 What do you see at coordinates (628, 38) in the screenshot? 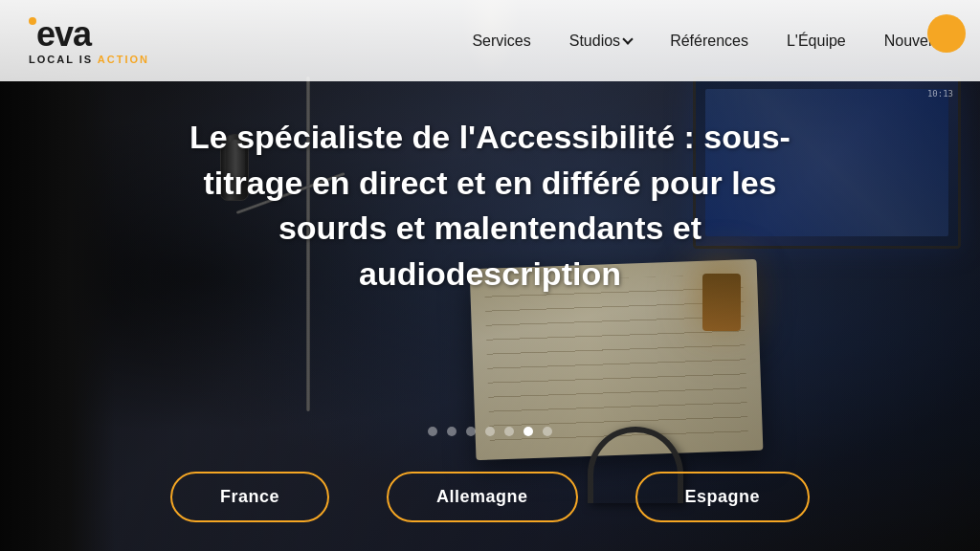
I see `chevron-down-icon` at bounding box center [628, 38].